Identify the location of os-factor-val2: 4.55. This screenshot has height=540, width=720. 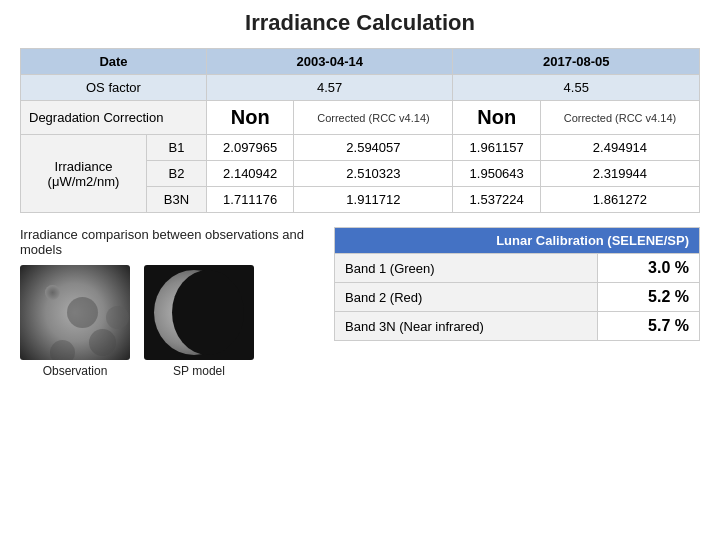
(576, 88).